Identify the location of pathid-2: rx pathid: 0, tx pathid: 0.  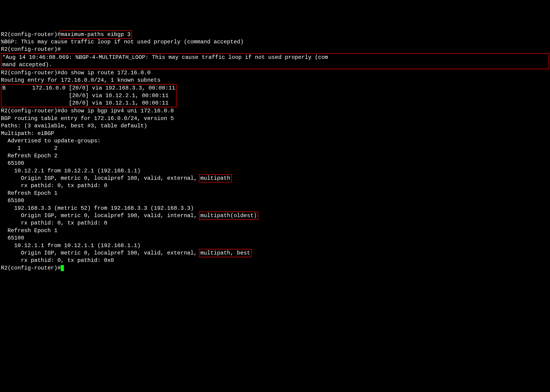
(275, 223).